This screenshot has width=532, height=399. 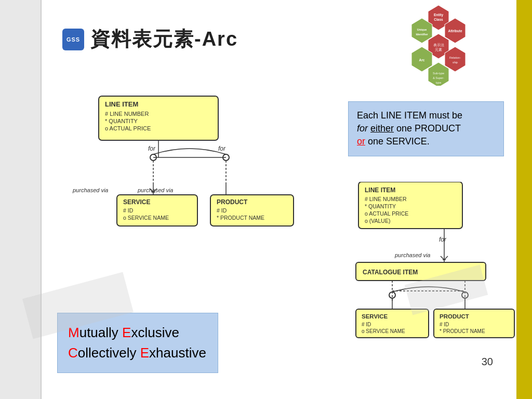 What do you see at coordinates (438, 44) in the screenshot?
I see `hex-cluster: Entity Class Unique Identifier Attribute…` at bounding box center [438, 44].